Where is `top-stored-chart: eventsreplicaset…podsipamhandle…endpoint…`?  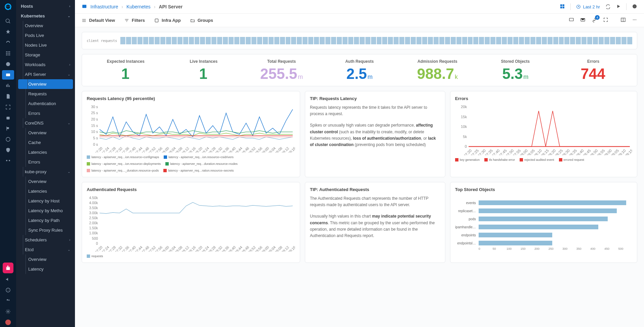 top-stored-chart: eventsreplicaset…podsipamhandle…endpoint… is located at coordinates (544, 225).